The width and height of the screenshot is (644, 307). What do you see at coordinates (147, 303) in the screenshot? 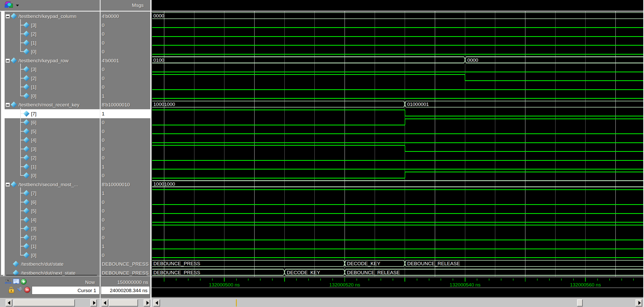
I see `values-scroll-right-button` at bounding box center [147, 303].